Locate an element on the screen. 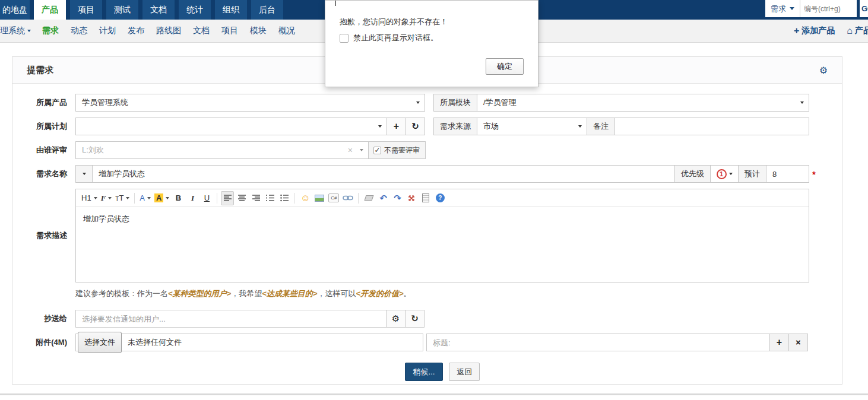 This screenshot has width=868, height=400. reviewer-select: L:刘欢 is located at coordinates (222, 150).